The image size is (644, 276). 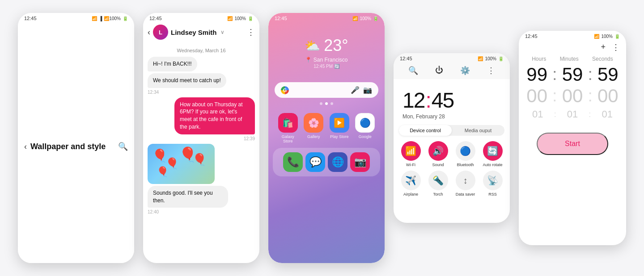 I want to click on autorotate-tile-label: Auto rotate, so click(x=492, y=165).